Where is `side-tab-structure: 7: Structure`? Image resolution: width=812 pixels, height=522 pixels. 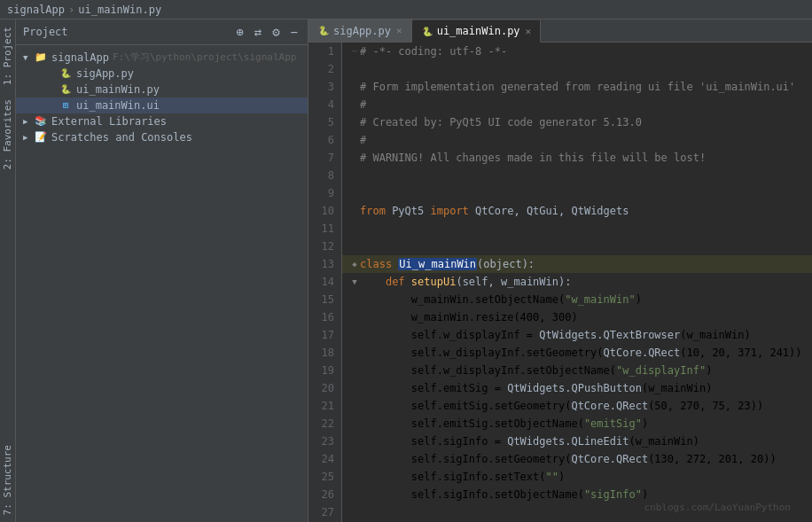
side-tab-structure: 7: Structure is located at coordinates (7, 480).